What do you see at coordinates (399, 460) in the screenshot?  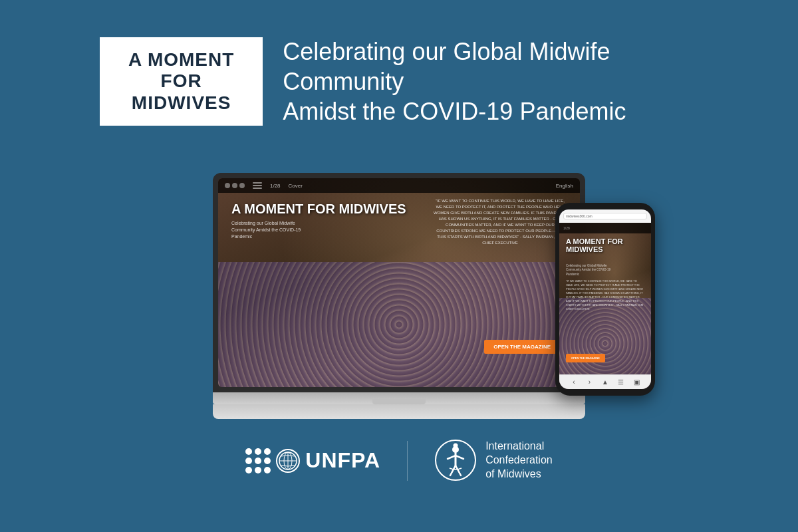 I see `logos-area: UNFPA` at bounding box center [399, 460].